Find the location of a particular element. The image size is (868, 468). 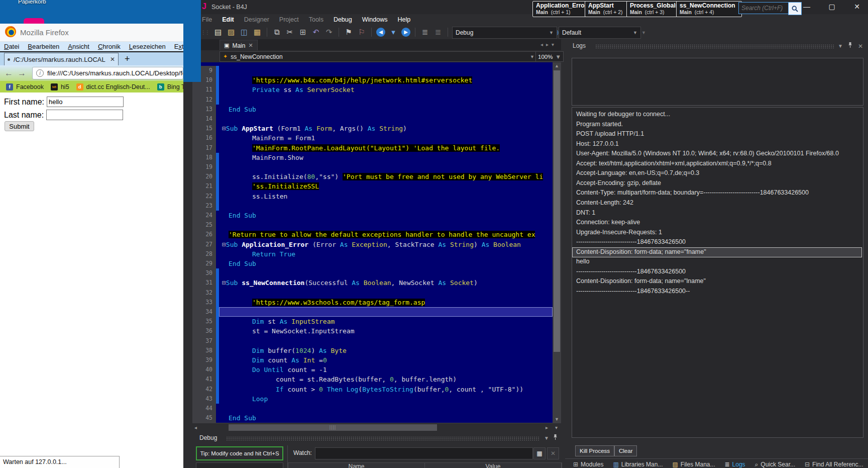

line-number: 17 is located at coordinates (204, 148).